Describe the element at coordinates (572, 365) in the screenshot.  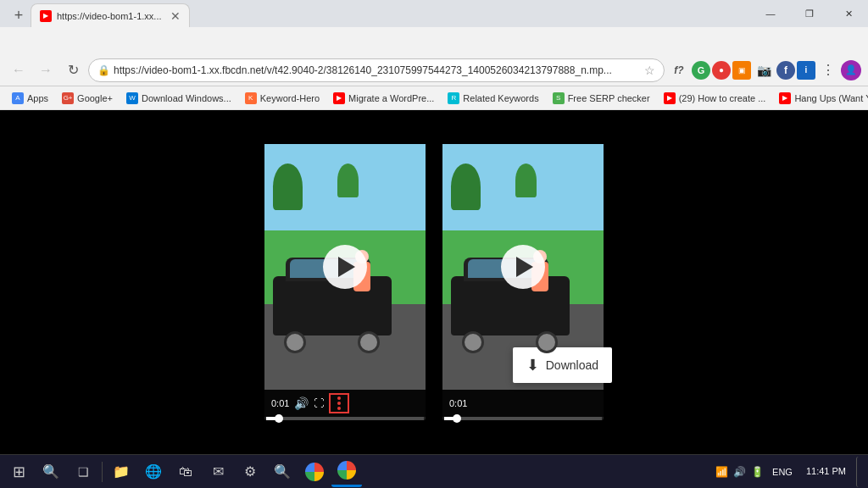
I see `download-label: Download` at that location.